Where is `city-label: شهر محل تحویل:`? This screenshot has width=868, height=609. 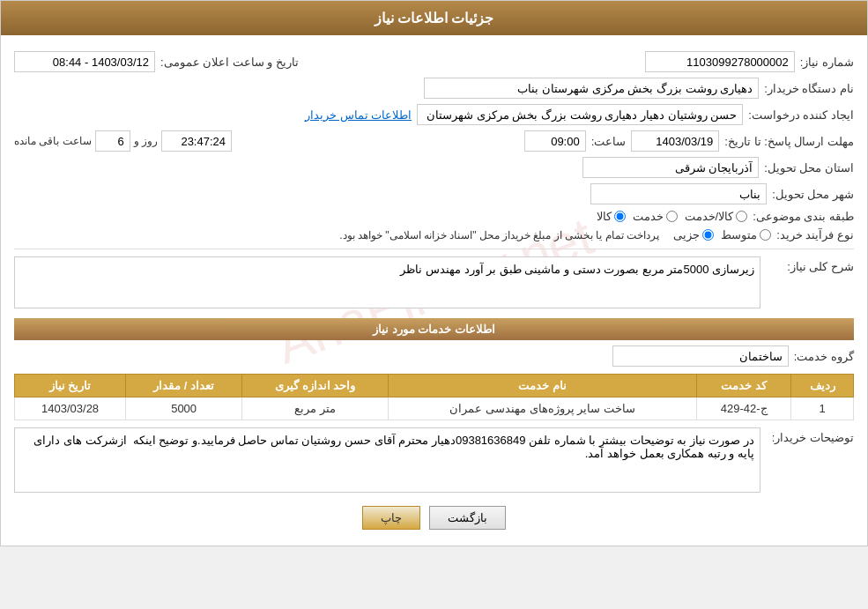 city-label: شهر محل تحویل: is located at coordinates (812, 194).